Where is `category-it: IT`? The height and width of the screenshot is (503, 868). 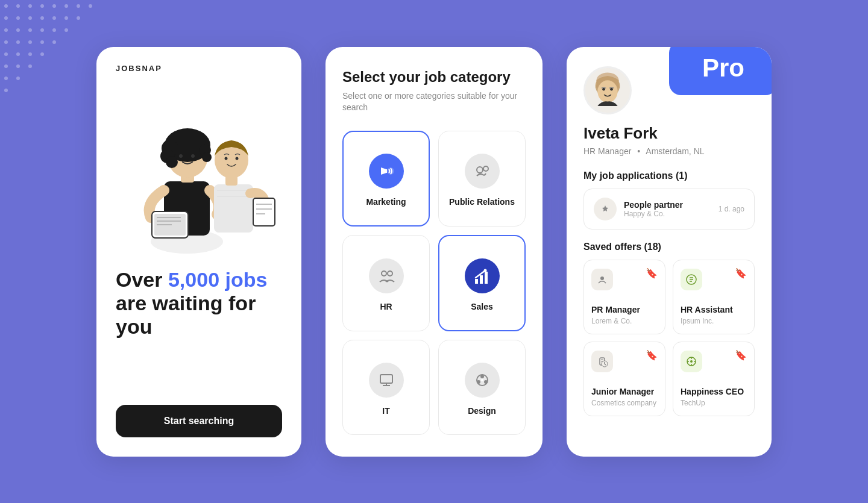 category-it: IT is located at coordinates (386, 387).